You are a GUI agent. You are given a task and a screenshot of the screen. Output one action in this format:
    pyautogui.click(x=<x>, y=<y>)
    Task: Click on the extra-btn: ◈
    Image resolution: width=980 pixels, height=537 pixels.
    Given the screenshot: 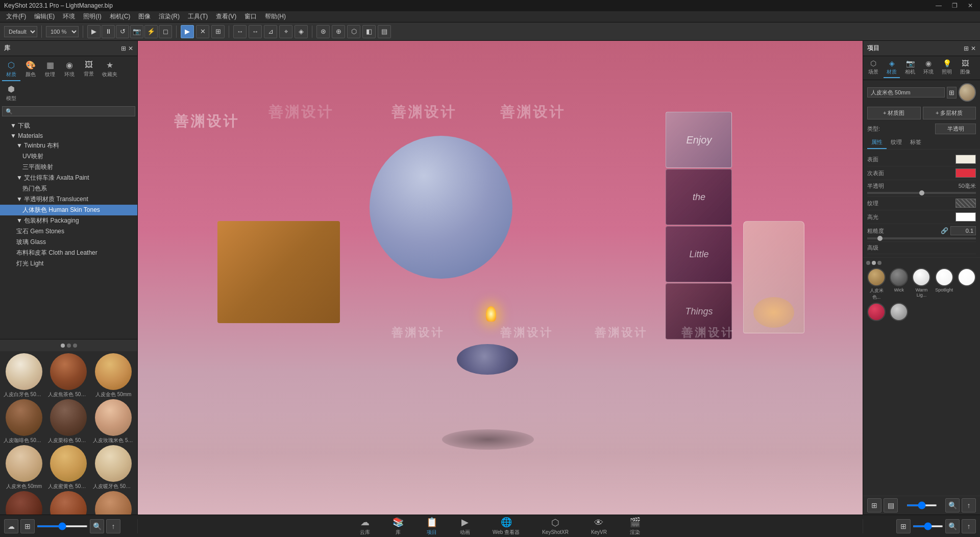 What is the action you would take?
    pyautogui.click(x=301, y=32)
    